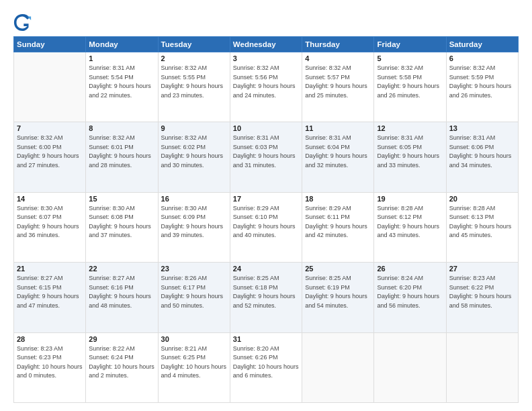 The width and height of the screenshot is (532, 411). Describe the element at coordinates (122, 87) in the screenshot. I see `calendar-cell: 1Sunrise: 8:31 AMSunset: 5:54 PMDaylight…` at that location.